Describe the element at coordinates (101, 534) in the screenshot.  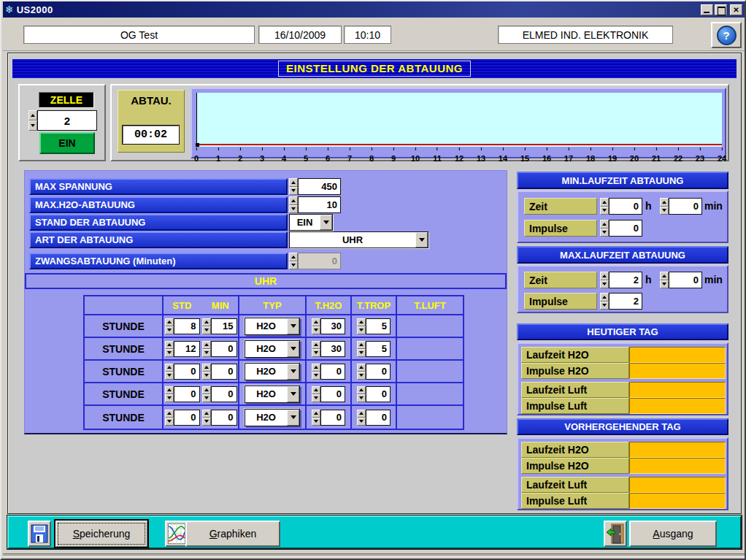
I see `speicherung-button: Speicherung` at that location.